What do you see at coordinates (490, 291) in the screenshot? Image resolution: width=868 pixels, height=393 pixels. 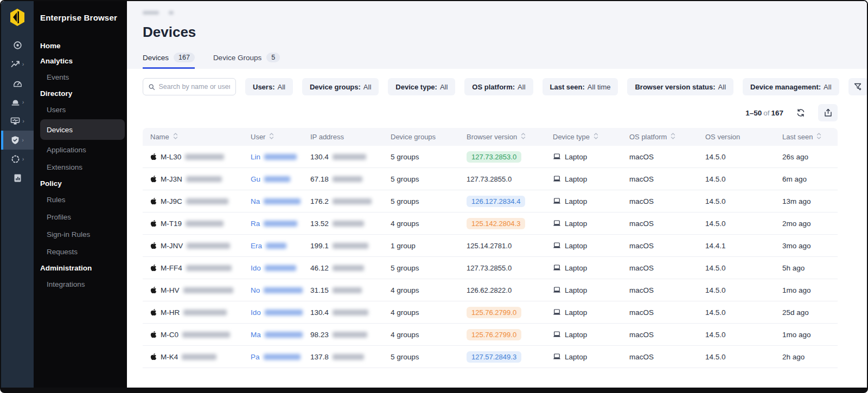 I see `table-row: M-HV No 31.15 4 groups 126.62.2822.0 Lap…` at bounding box center [490, 291].